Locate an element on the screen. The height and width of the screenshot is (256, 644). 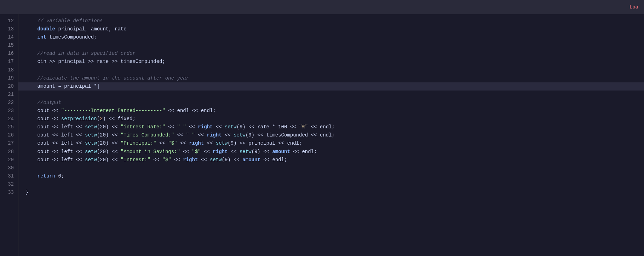
ln-23: 23 is located at coordinates (10, 111).